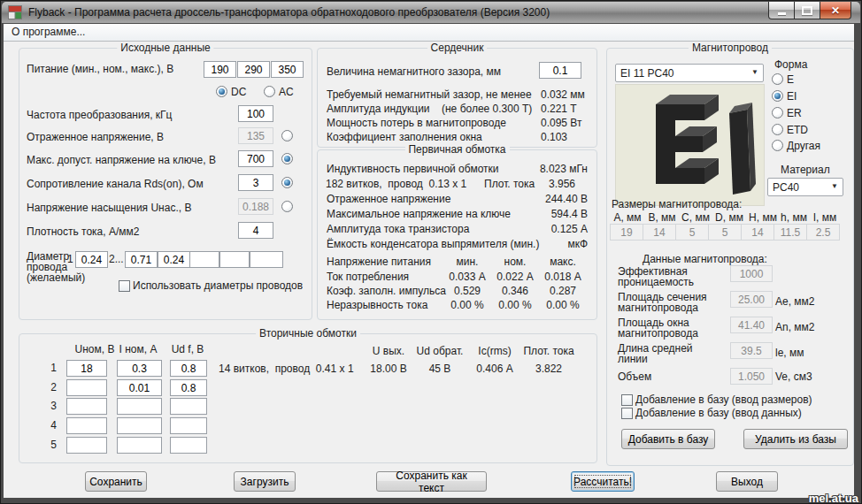 The width and height of the screenshot is (862, 504). I want to click on material-value: PC40, so click(786, 187).